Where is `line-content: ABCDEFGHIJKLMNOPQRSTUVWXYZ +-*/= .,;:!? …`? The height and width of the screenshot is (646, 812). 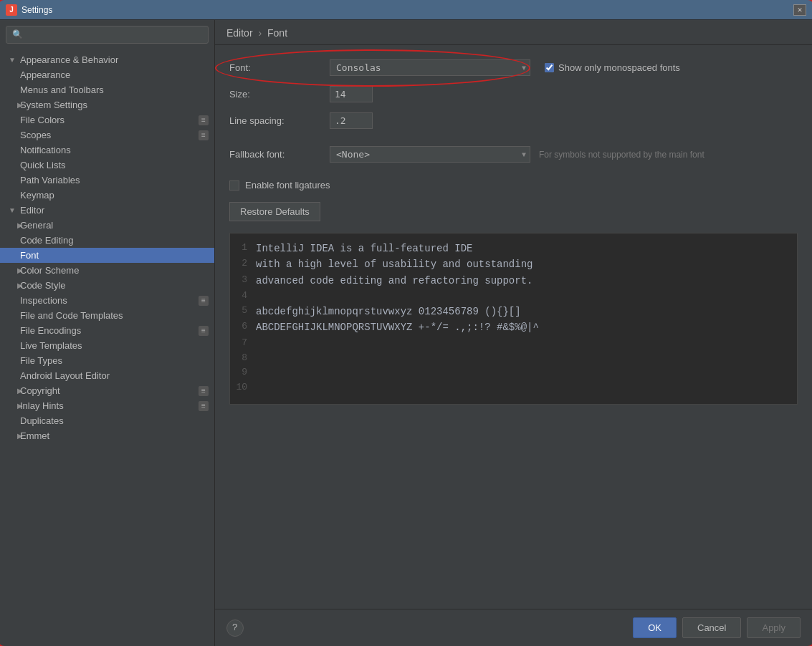
line-content: ABCDEFGHIJKLMNOPQRSTUVWXYZ +-*/= .,;:!? … is located at coordinates (397, 327).